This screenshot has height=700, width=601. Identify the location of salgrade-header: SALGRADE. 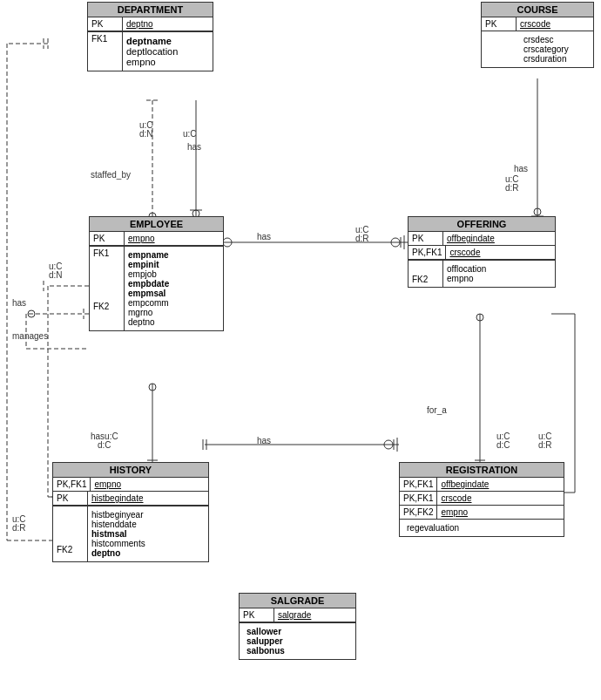
(298, 601).